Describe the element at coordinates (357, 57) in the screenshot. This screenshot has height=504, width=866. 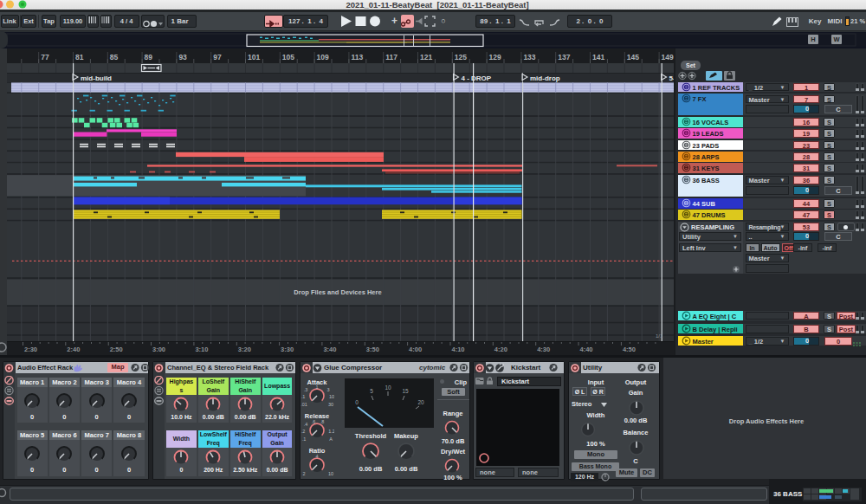
I see `svg-text: 113` at that location.